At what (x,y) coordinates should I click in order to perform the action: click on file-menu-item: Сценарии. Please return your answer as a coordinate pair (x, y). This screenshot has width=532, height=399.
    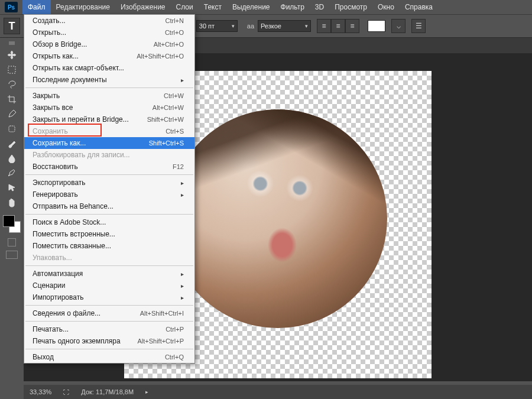
    Looking at the image, I should click on (109, 286).